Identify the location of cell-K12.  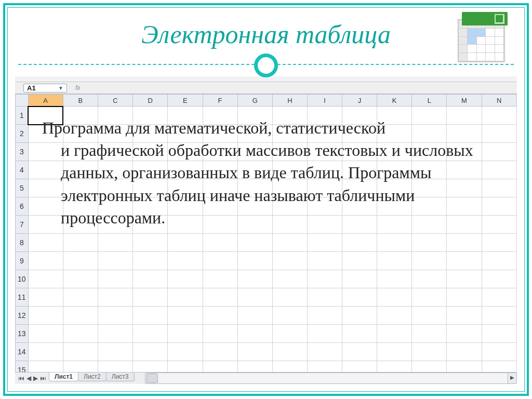
(395, 316).